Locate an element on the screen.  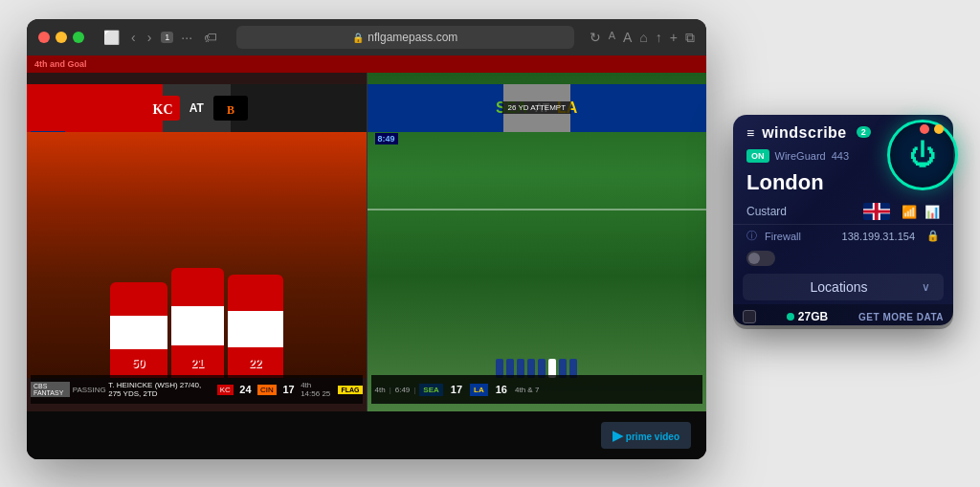
windscribe-logo-text: windscribe is located at coordinates (804, 133).